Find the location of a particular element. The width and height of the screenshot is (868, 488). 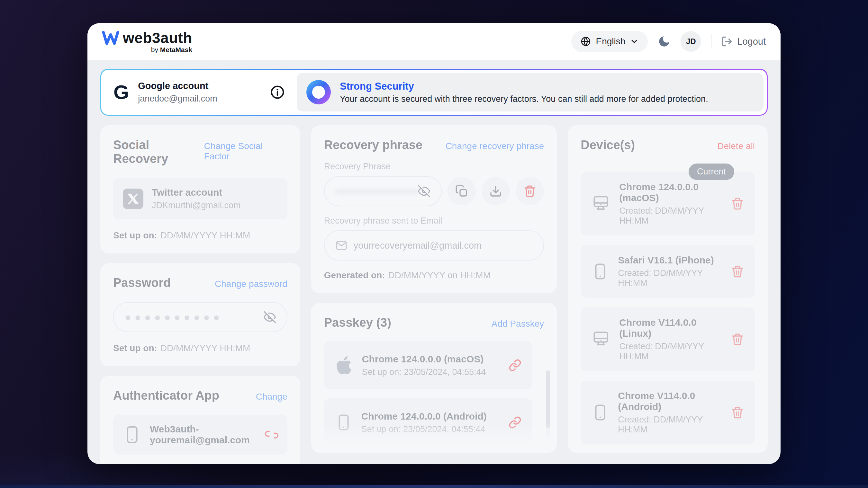

google-account-summary: G Google account janedoe@gmail.com is located at coordinates (185, 92).